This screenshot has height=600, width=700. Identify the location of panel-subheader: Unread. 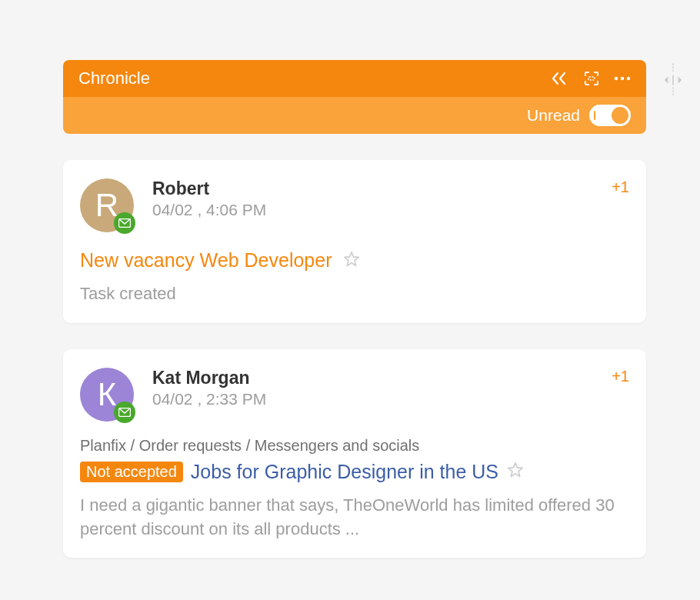
(355, 115).